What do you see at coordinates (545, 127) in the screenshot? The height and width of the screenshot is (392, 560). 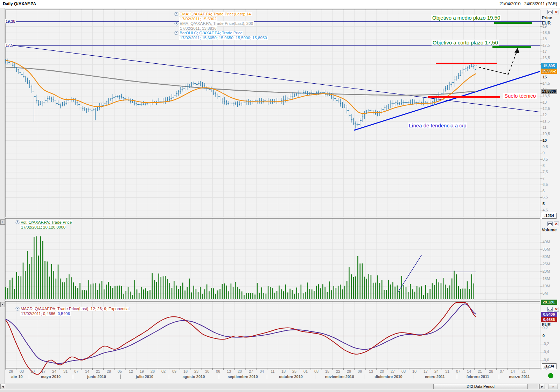 I see `axis-tick-label: 11` at bounding box center [545, 127].